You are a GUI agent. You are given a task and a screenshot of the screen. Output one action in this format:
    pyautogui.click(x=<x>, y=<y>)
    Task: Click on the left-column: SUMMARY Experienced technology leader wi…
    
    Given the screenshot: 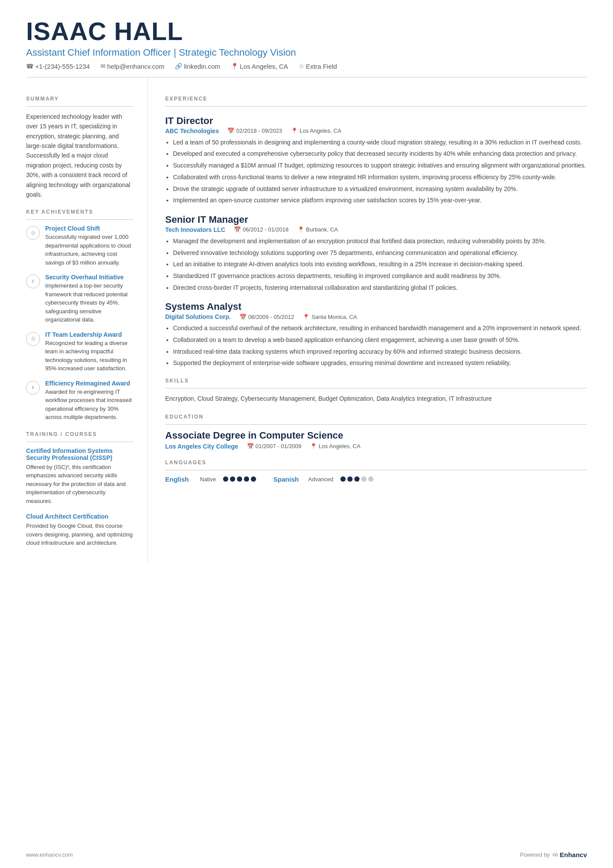 What is the action you would take?
    pyautogui.click(x=74, y=321)
    